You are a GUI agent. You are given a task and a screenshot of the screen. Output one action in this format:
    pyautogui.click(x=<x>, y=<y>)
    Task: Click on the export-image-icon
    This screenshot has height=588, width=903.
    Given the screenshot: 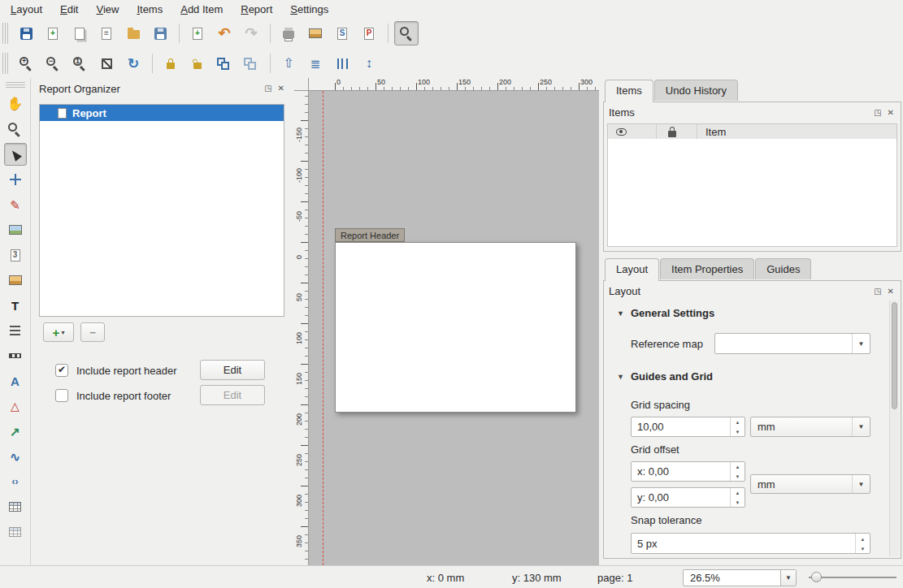 What is the action you would take?
    pyautogui.click(x=315, y=33)
    